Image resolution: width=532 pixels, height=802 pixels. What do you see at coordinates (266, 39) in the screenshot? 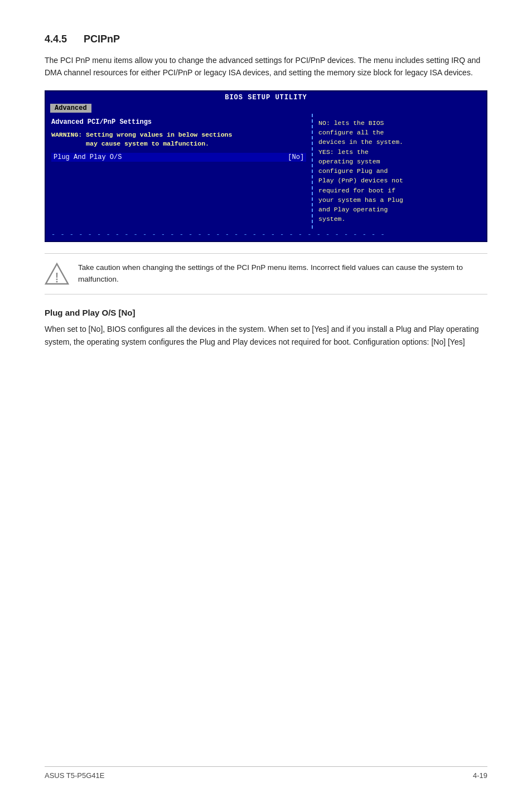
I see `section-heading: 4.4.5 PCIPnP` at bounding box center [266, 39].